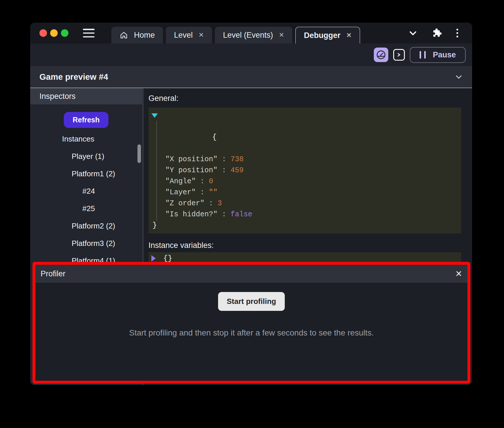 This screenshot has height=428, width=504. What do you see at coordinates (168, 258) in the screenshot?
I see `instance-variables-value: {}` at bounding box center [168, 258].